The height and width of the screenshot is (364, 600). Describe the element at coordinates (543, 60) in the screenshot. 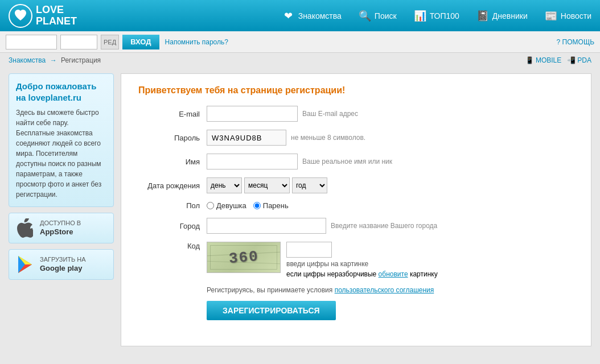

I see `mobile-link: 📱 MOBILE` at that location.